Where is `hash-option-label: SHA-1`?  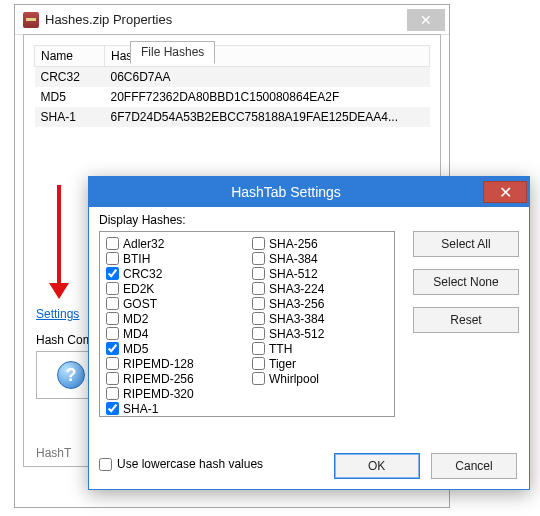
hash-option-label: SHA-1 is located at coordinates (140, 409).